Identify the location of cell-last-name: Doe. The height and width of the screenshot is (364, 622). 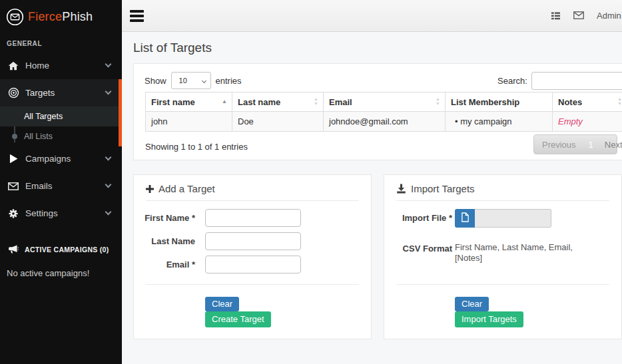
(278, 122).